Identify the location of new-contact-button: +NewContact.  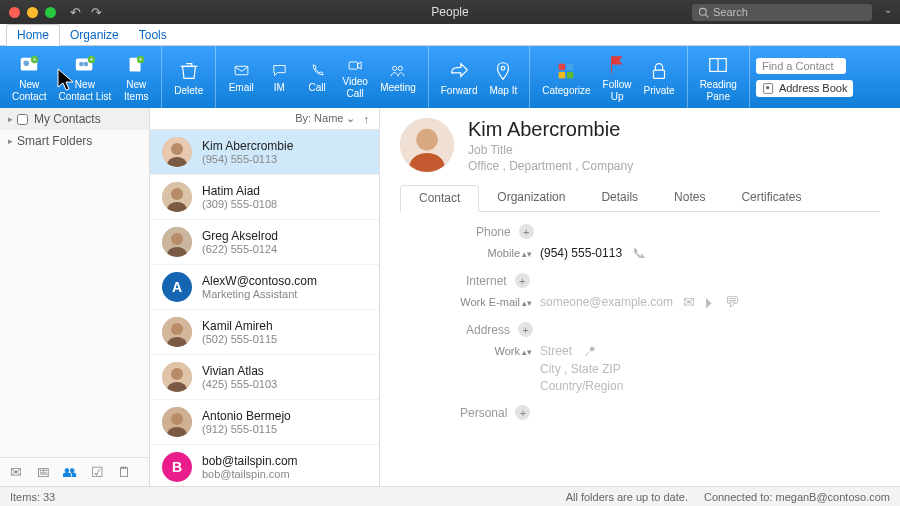
(29, 77).